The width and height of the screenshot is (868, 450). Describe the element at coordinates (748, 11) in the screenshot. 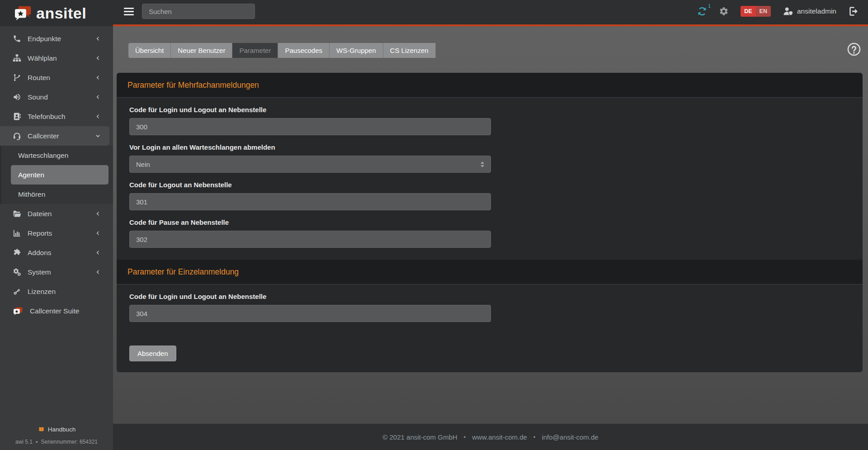

I see `language-de-button: DE` at that location.